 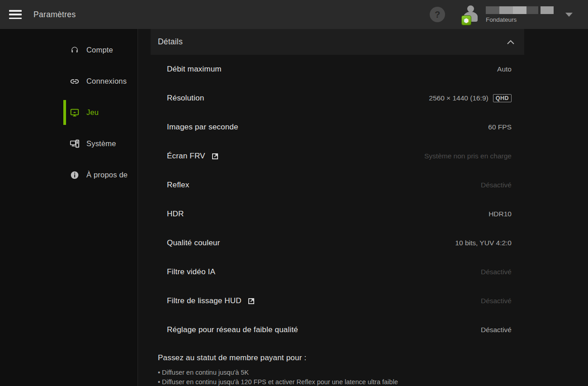 What do you see at coordinates (211, 301) in the screenshot?
I see `setting-label: Filtre de lissage HUD` at bounding box center [211, 301].